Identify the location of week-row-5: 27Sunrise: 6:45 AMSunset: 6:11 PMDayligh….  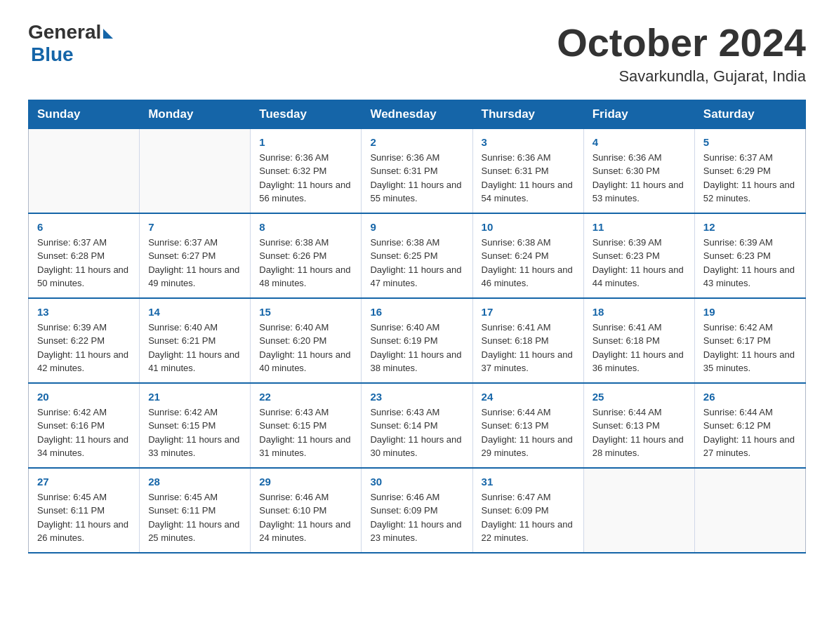
(417, 511).